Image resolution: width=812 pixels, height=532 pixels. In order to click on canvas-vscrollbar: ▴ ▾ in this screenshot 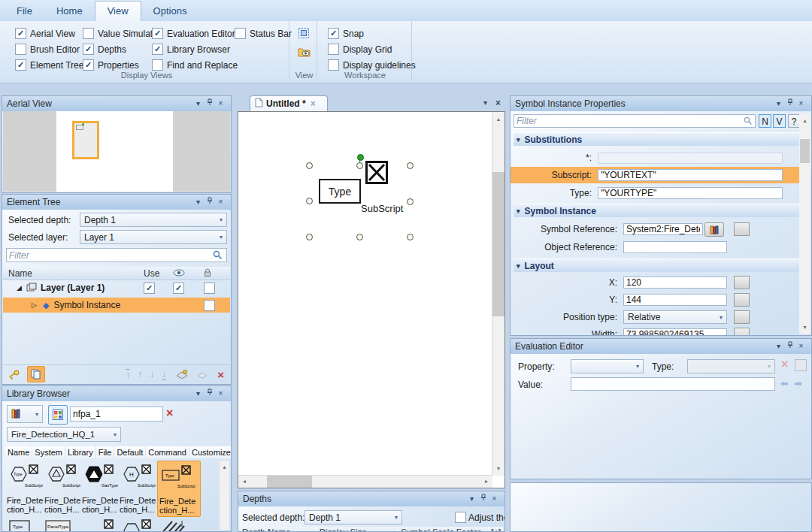, I will do `click(498, 294)`.